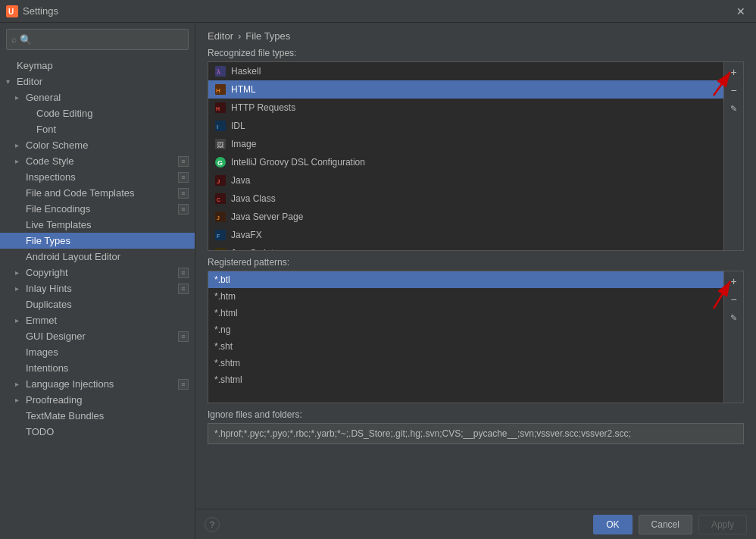 This screenshot has width=756, height=539. What do you see at coordinates (97, 337) in the screenshot?
I see `sidebar-item-gui-designer: GUI Designer ≡` at bounding box center [97, 337].